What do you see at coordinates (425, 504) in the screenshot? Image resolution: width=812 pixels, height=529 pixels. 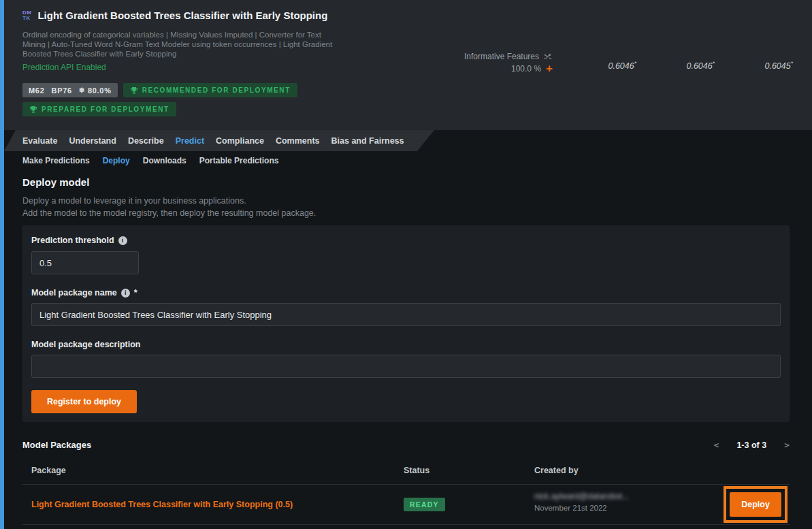 I see `status-badge: READY` at bounding box center [425, 504].